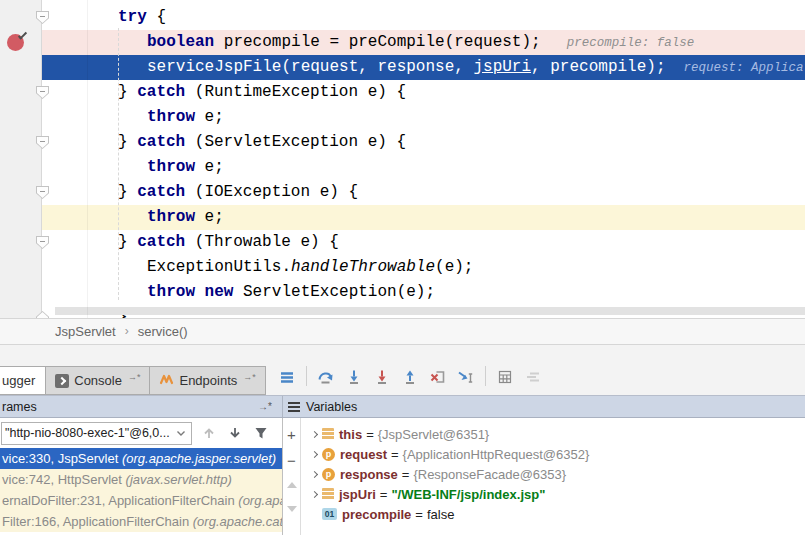 The height and width of the screenshot is (535, 805). Describe the element at coordinates (440, 514) in the screenshot. I see `variable-value: false` at that location.